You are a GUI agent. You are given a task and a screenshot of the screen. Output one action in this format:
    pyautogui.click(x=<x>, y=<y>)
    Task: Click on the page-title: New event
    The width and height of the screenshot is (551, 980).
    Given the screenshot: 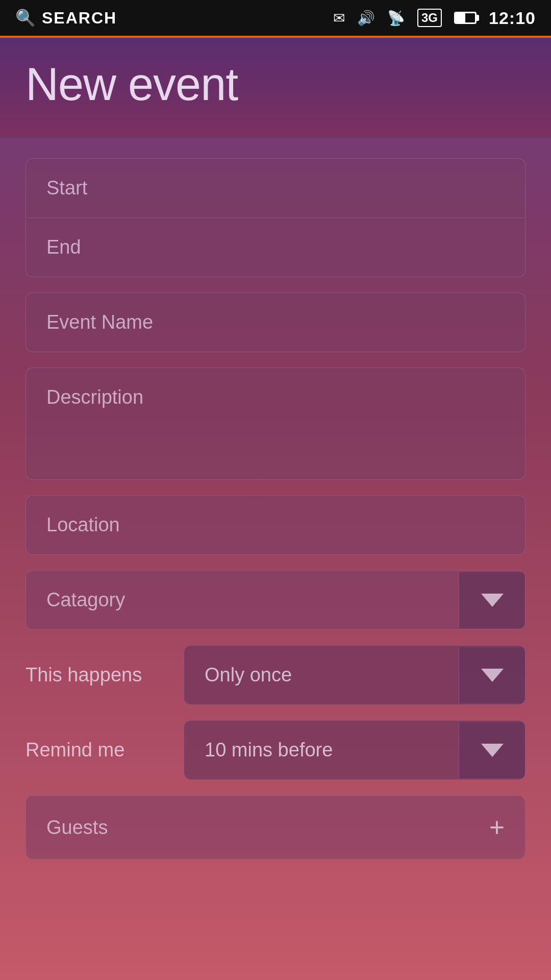 What is the action you would take?
    pyautogui.click(x=276, y=85)
    